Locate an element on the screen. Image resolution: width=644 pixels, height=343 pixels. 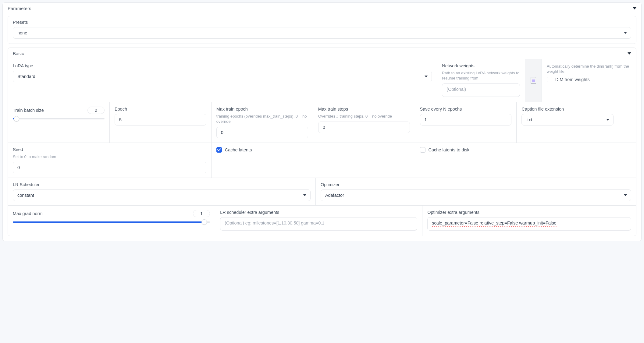
train-batch-size-label: Train batch size is located at coordinates (28, 110).